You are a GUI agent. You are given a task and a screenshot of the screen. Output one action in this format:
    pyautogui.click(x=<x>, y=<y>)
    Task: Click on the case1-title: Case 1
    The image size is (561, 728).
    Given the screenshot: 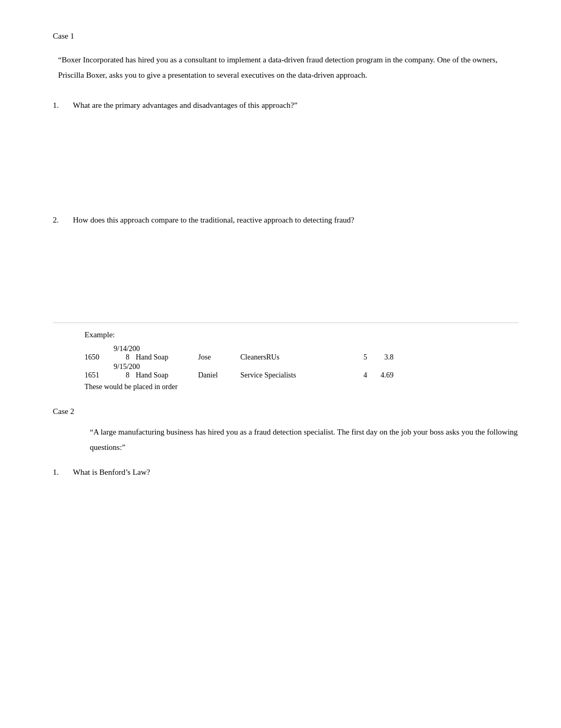 What is the action you would take?
    pyautogui.click(x=286, y=36)
    